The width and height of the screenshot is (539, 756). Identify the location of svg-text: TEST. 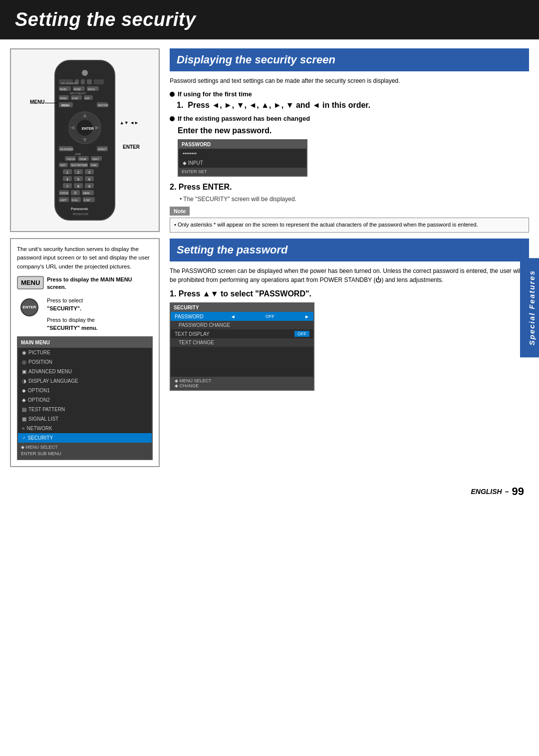
(63, 166).